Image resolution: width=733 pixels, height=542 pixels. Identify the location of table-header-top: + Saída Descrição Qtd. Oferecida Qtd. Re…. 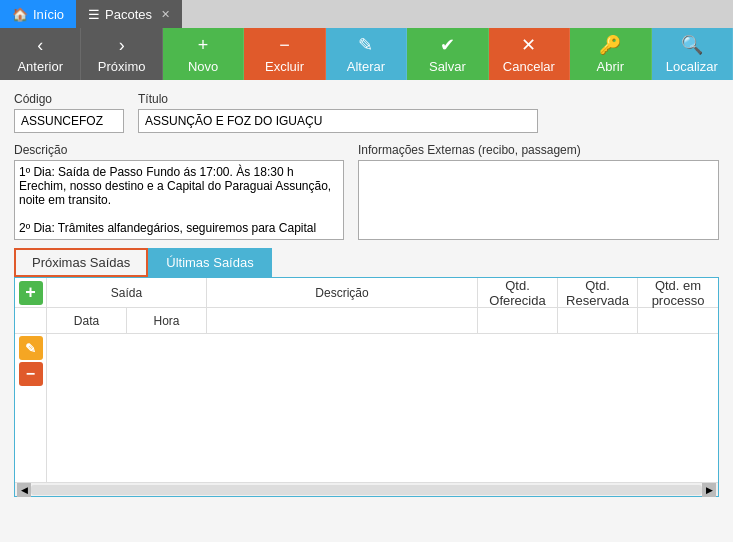
(366, 293).